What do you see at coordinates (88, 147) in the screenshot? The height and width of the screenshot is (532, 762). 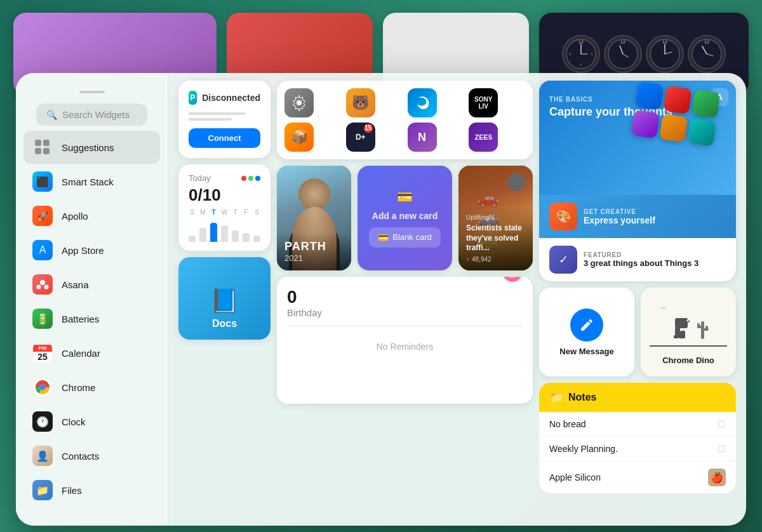 I see `suggestions-label: Suggestions` at bounding box center [88, 147].